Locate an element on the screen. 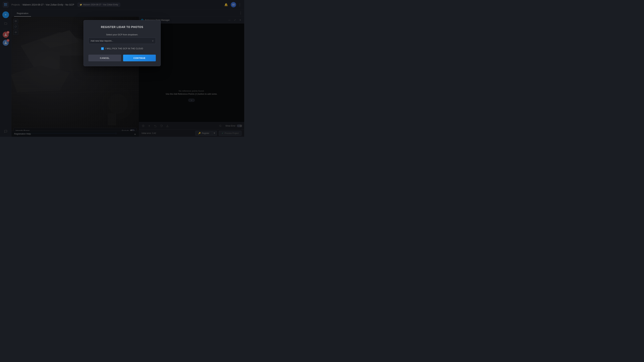  checkbox-check-icon: ✓ is located at coordinates (102, 49).